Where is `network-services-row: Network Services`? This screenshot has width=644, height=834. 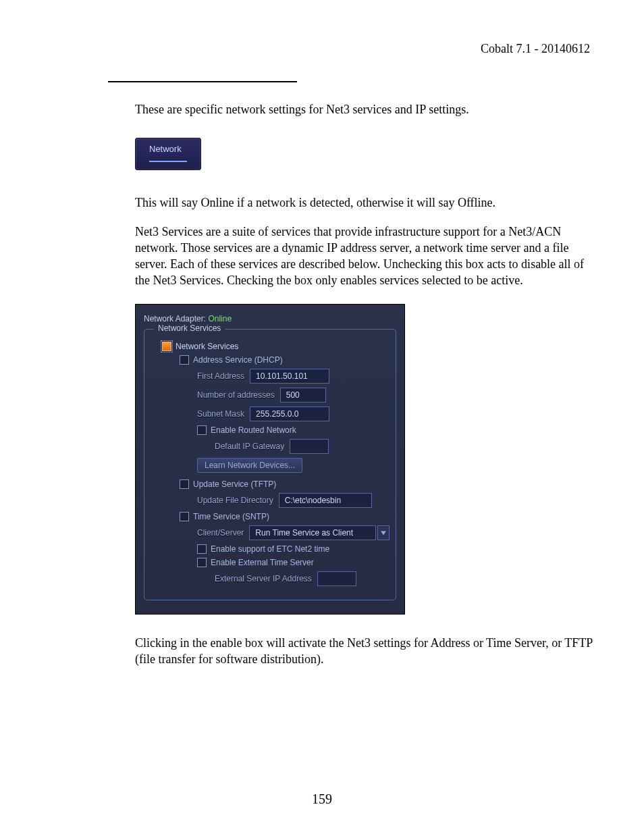 network-services-row: Network Services is located at coordinates (276, 346).